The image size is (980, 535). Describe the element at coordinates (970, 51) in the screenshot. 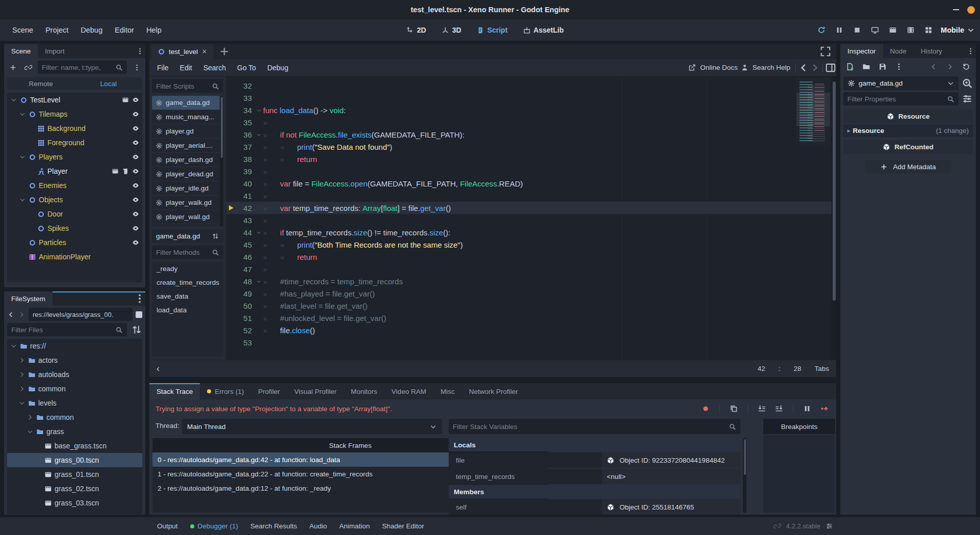

I see `inspector-tabs-menu-button` at that location.